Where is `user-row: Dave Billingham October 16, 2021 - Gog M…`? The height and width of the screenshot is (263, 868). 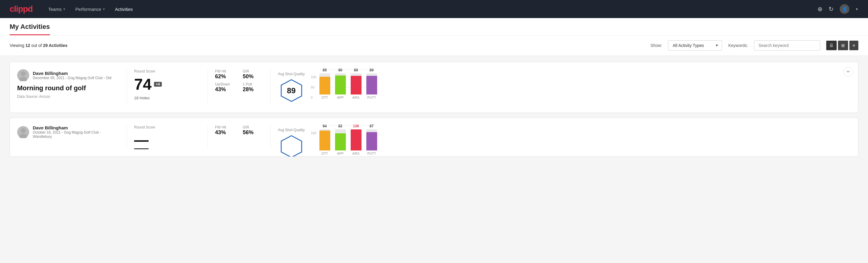
user-row: Dave Billingham October 16, 2021 - Gog M… is located at coordinates (68, 132).